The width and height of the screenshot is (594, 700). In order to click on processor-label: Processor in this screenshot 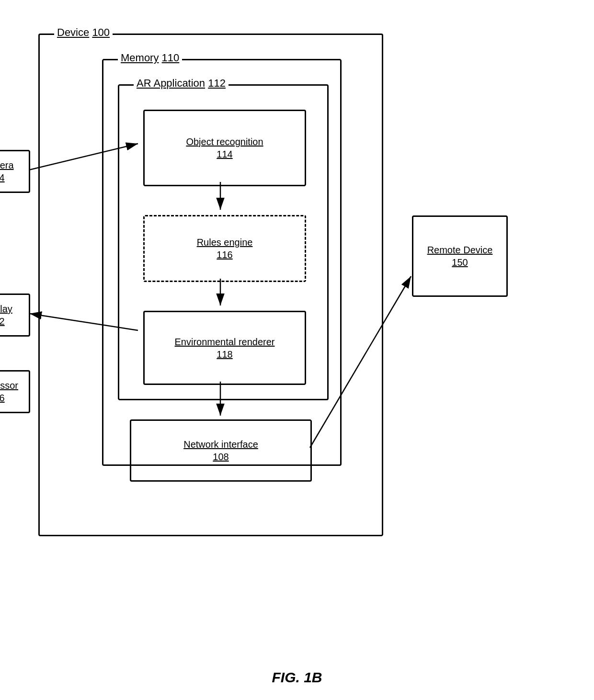, I will do `click(9, 385)`.